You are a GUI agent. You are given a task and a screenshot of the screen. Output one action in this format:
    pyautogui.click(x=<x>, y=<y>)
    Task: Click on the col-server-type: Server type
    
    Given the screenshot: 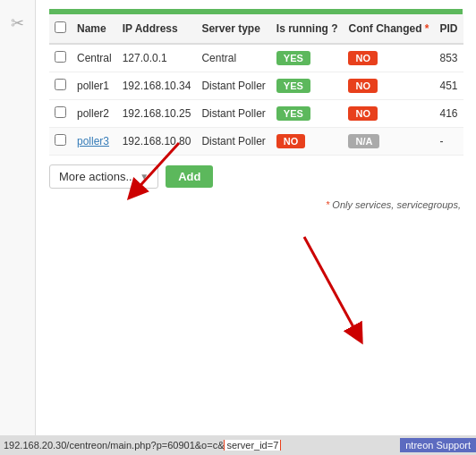 What is the action you would take?
    pyautogui.click(x=233, y=29)
    